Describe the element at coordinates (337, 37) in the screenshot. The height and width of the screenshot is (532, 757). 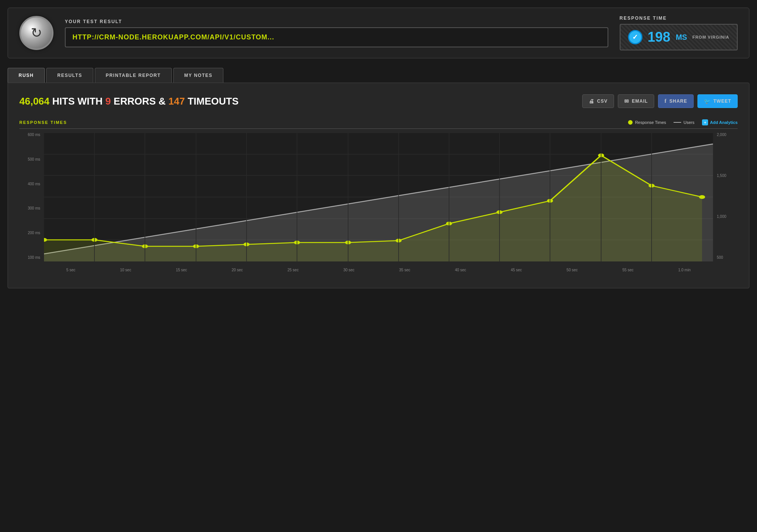
I see `url-display: HTTP://CRM-NODE.HEROKUAPP.COM/API/V1/CUS…` at that location.